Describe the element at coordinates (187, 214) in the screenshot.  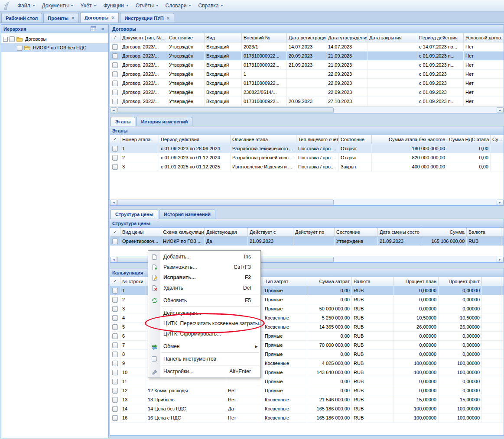
I see `tab-price-history: История изменений` at that location.